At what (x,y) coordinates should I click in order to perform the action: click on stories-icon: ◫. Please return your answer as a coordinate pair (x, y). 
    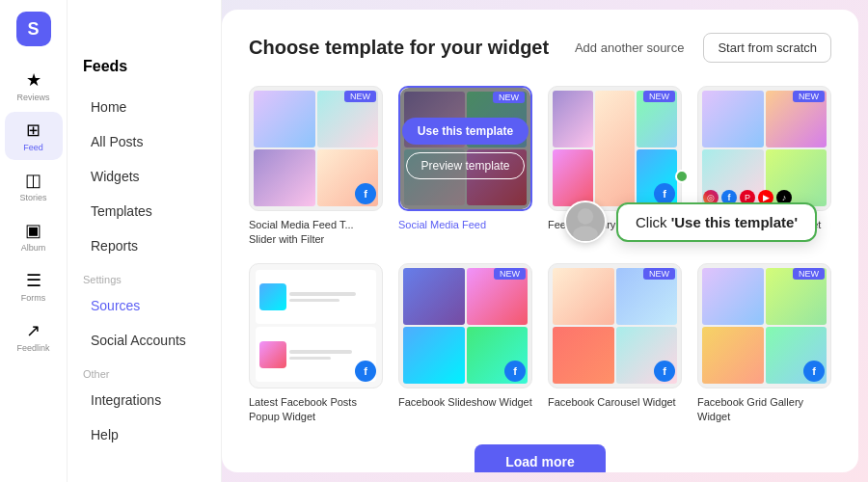
    Looking at the image, I should click on (33, 180).